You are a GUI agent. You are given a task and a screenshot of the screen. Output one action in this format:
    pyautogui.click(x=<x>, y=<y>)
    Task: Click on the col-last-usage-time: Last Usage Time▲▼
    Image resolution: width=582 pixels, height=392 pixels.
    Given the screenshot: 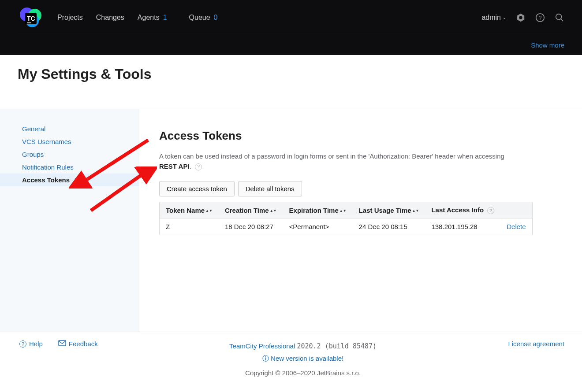 What is the action you would take?
    pyautogui.click(x=389, y=211)
    